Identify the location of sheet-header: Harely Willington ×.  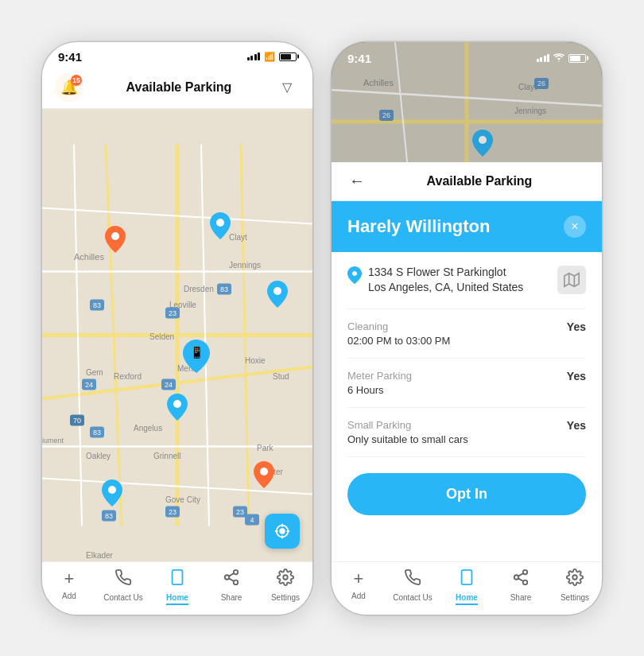
(467, 227).